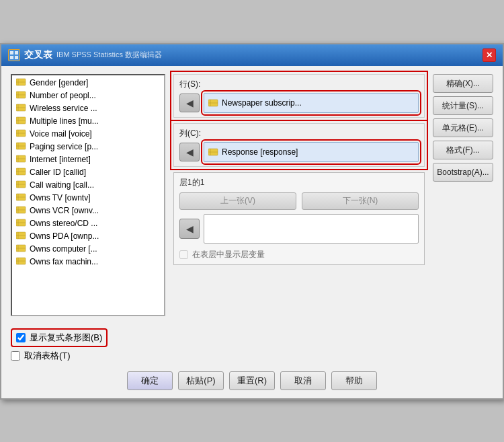 This screenshot has width=504, height=442. I want to click on list-item: Owns PDA [ownp..., so click(88, 237).